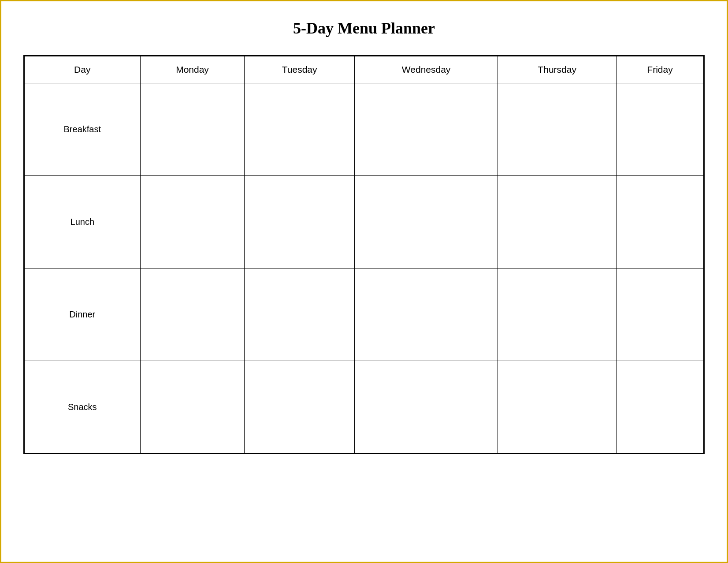  Describe the element at coordinates (557, 70) in the screenshot. I see `col-header-thursday: Thursday` at that location.